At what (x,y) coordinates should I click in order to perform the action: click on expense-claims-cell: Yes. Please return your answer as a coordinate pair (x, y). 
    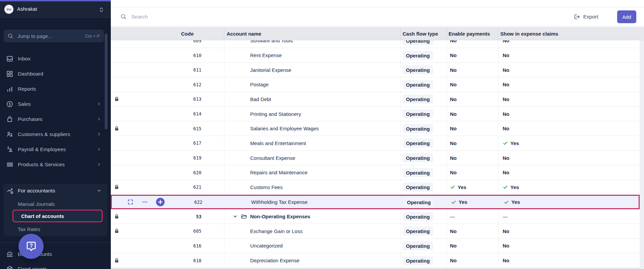
    Looking at the image, I should click on (511, 143).